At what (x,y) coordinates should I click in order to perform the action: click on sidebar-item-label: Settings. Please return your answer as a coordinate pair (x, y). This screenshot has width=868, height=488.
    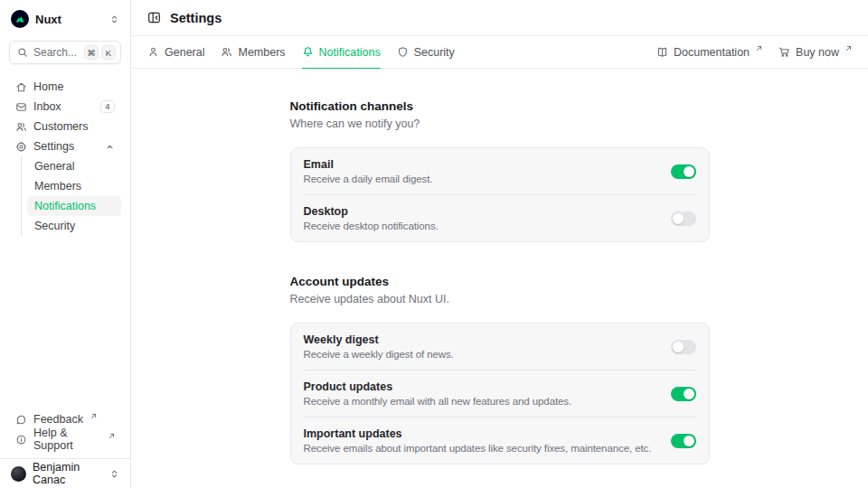
    Looking at the image, I should click on (54, 146).